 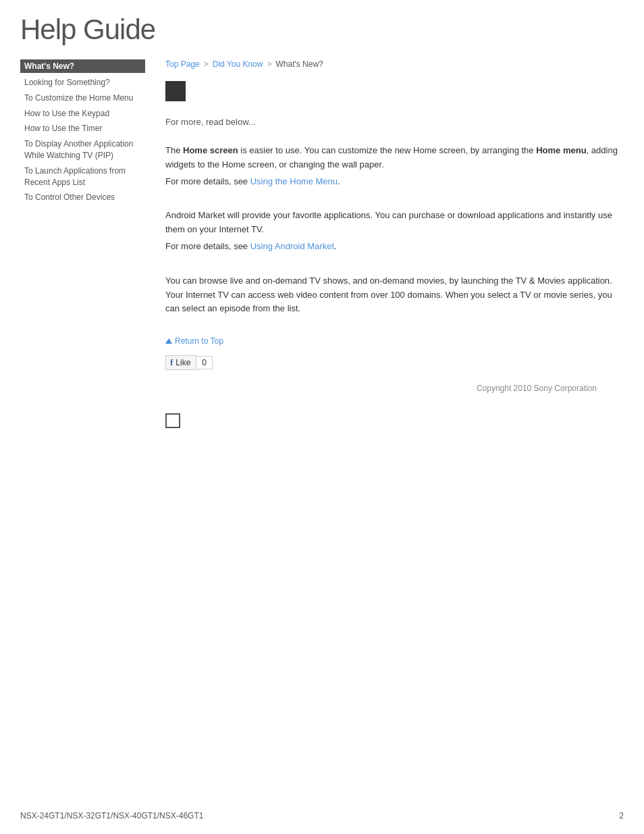 I want to click on sidebar-item-keypad: How to Use the Keypad, so click(x=82, y=113).